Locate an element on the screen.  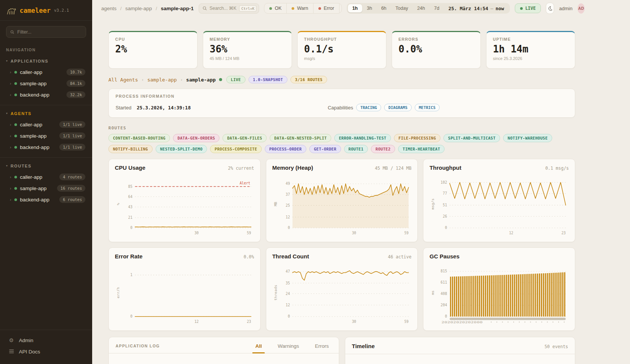
sidebar-item-agents-backend-app: ›backend-app1/1 live is located at coordinates (46, 147).